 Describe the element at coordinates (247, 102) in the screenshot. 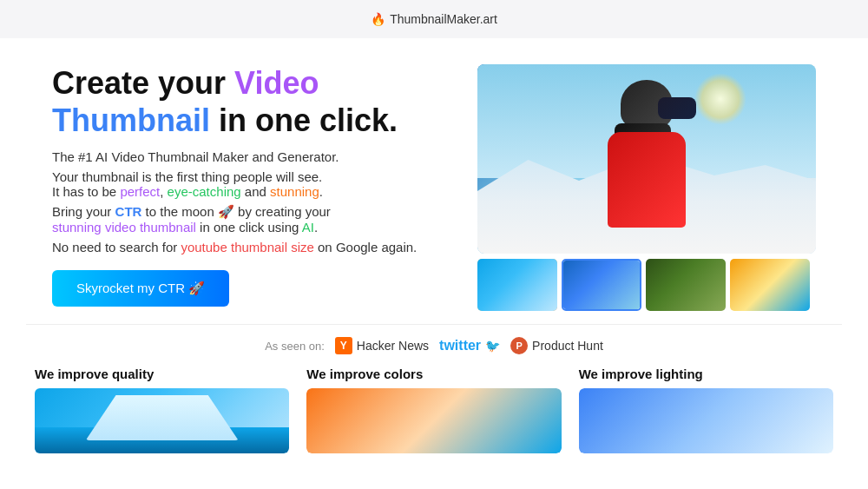

I see `hero-title: Create your Video Thumbnail in one click…` at that location.